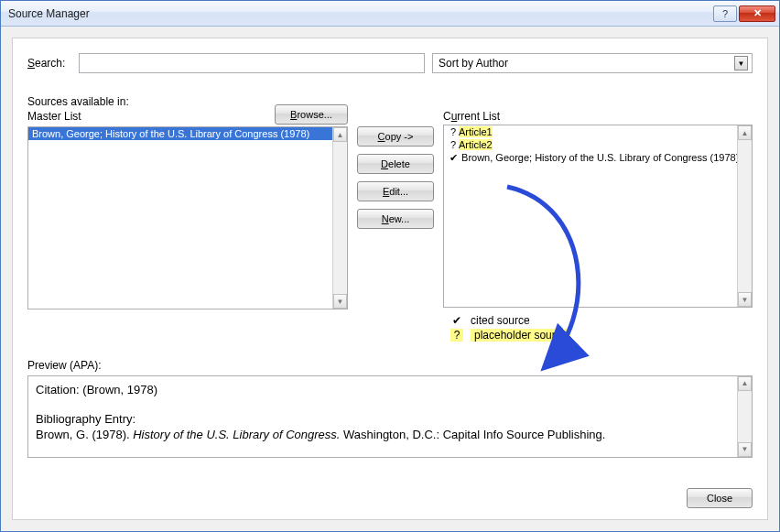  Describe the element at coordinates (473, 63) in the screenshot. I see `sort-selected-value: Sort by Author` at that location.